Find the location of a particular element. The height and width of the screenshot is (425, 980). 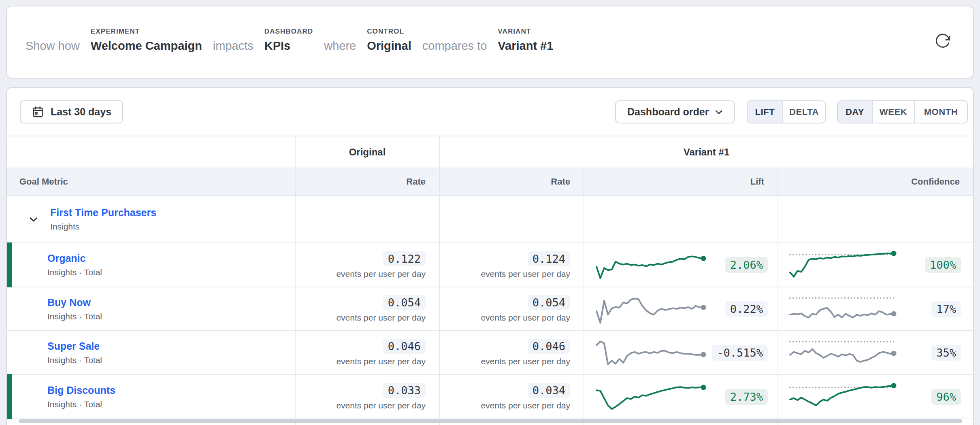

variant-rate-value: 0.054 is located at coordinates (549, 303).